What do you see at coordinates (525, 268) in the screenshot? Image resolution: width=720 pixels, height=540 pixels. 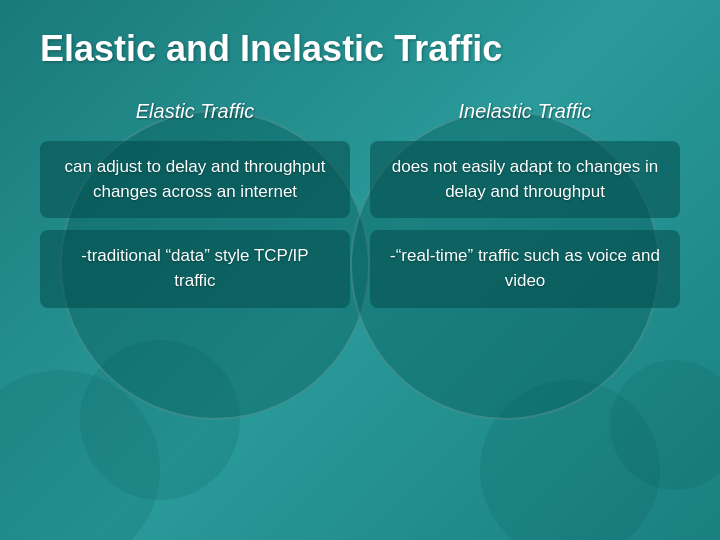 I see `inelastic-block-2: -“real-time” traffic such as voice and v…` at bounding box center [525, 268].